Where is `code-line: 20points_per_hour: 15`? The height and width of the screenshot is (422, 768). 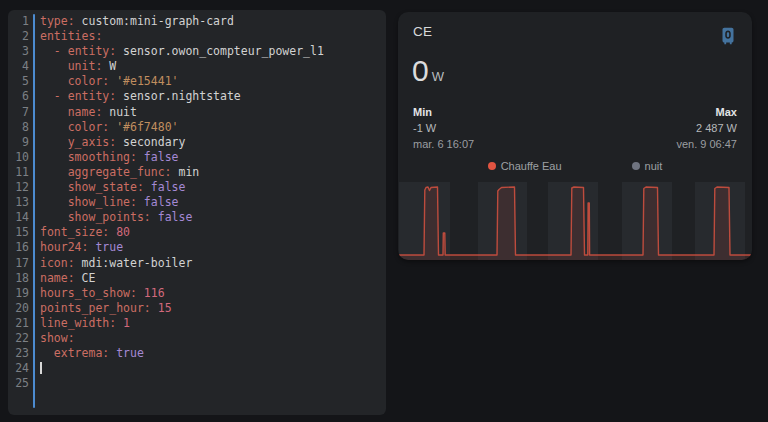 code-line: 20points_per_hour: 15 is located at coordinates (197, 308).